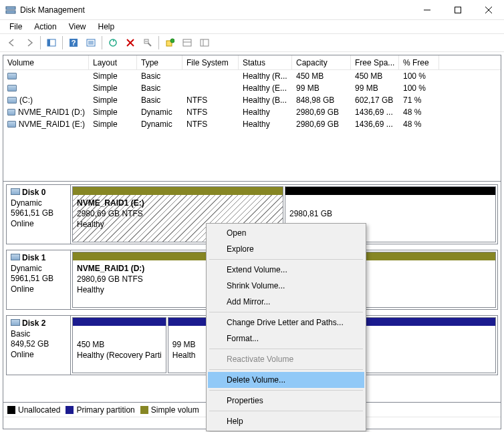 This screenshot has height=432, width=504. What do you see at coordinates (119, 345) in the screenshot?
I see `partition: 450 MB Healthy (Recovery Parti` at bounding box center [119, 345].